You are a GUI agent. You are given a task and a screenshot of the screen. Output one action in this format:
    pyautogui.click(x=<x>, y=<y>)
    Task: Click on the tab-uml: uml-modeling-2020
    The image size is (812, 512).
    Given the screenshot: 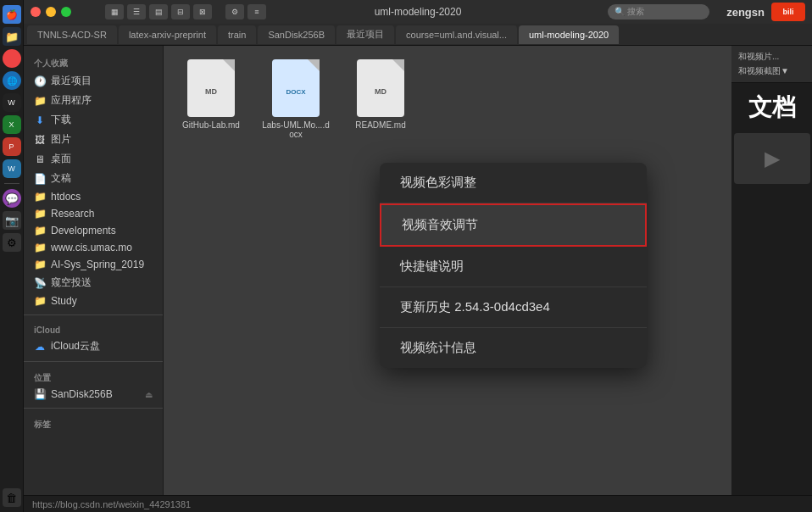 What is the action you would take?
    pyautogui.click(x=569, y=35)
    